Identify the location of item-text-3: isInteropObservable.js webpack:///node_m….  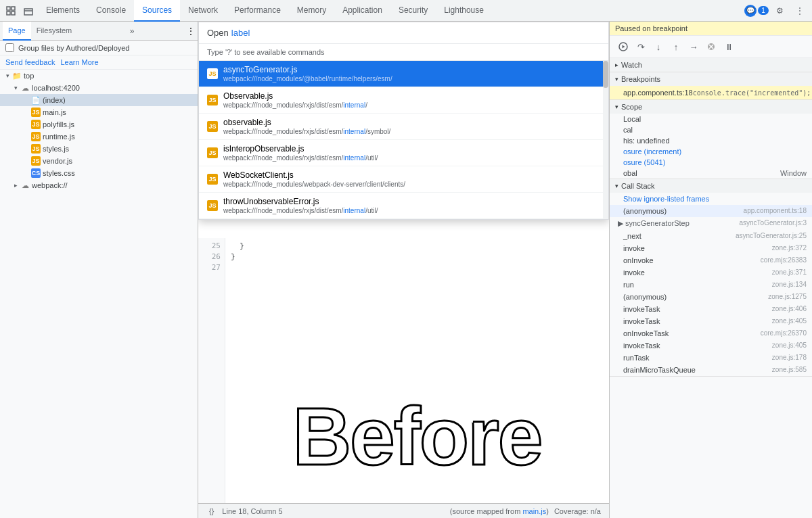
(300, 153).